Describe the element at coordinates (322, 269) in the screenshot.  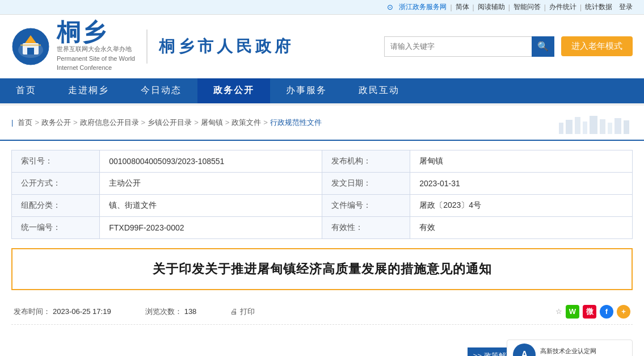
I see `article-title: 关于印发关于推进屠甸镇经济高质量发展的措施意见的通知` at that location.